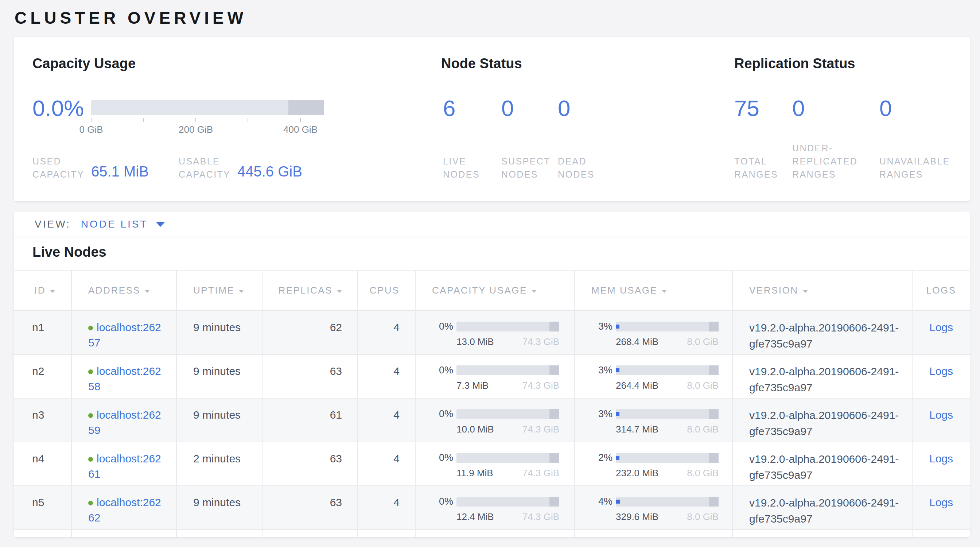 This screenshot has width=980, height=547. What do you see at coordinates (43, 533) in the screenshot?
I see `node-id-cell` at bounding box center [43, 533].